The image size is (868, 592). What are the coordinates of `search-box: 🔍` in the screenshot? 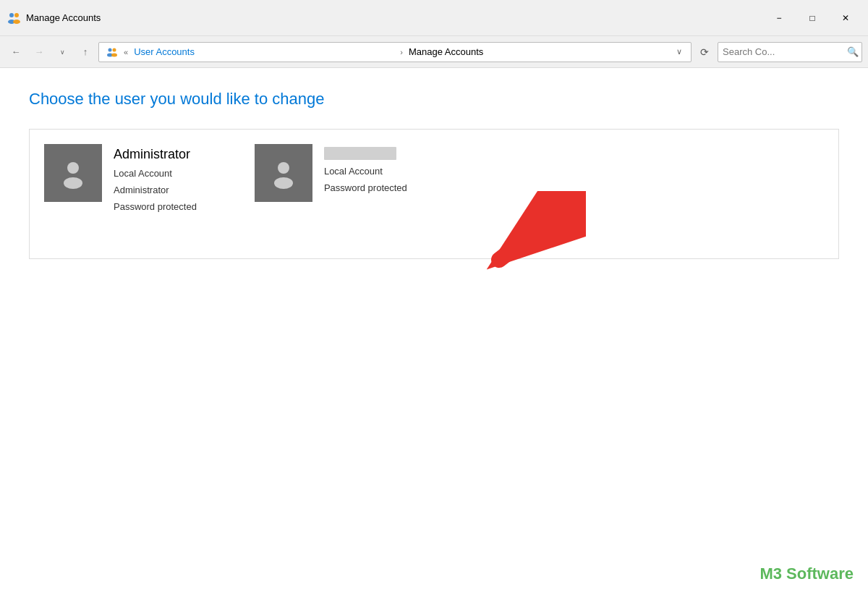 It's located at (790, 52).